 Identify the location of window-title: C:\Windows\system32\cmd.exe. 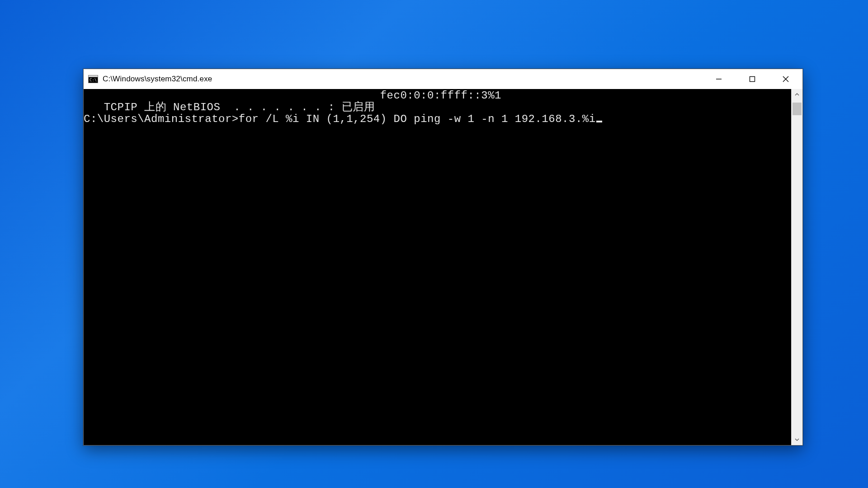
(157, 79).